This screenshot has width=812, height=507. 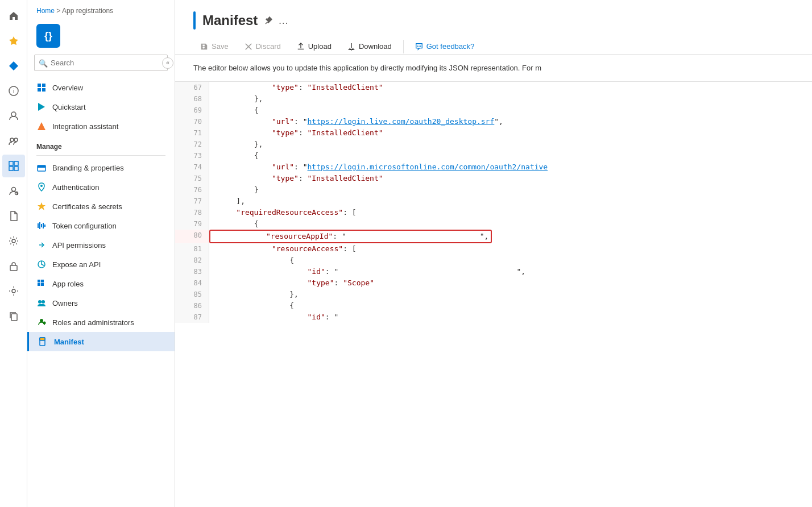 I want to click on save-button: Save, so click(x=214, y=47).